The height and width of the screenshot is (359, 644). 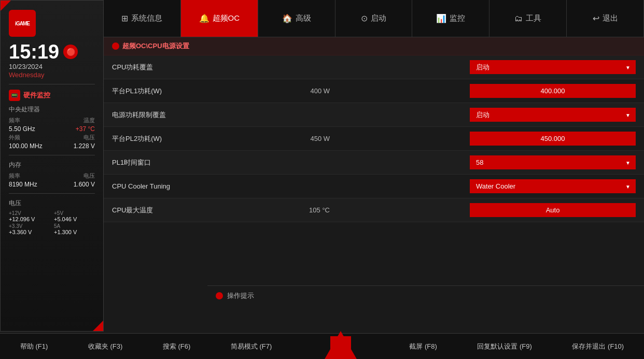 What do you see at coordinates (29, 232) in the screenshot?
I see `volt-33v-value: +3.360 V` at bounding box center [29, 232].